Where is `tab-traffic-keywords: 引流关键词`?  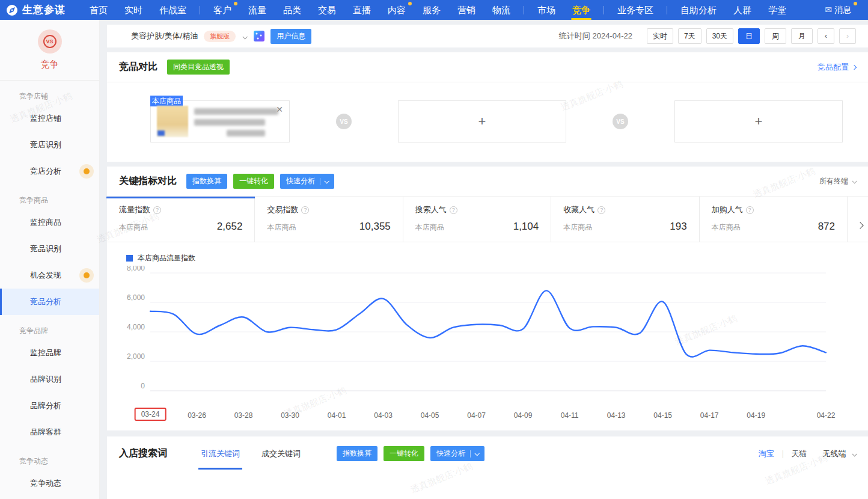
tab-traffic-keywords: 引流关键词 is located at coordinates (220, 454).